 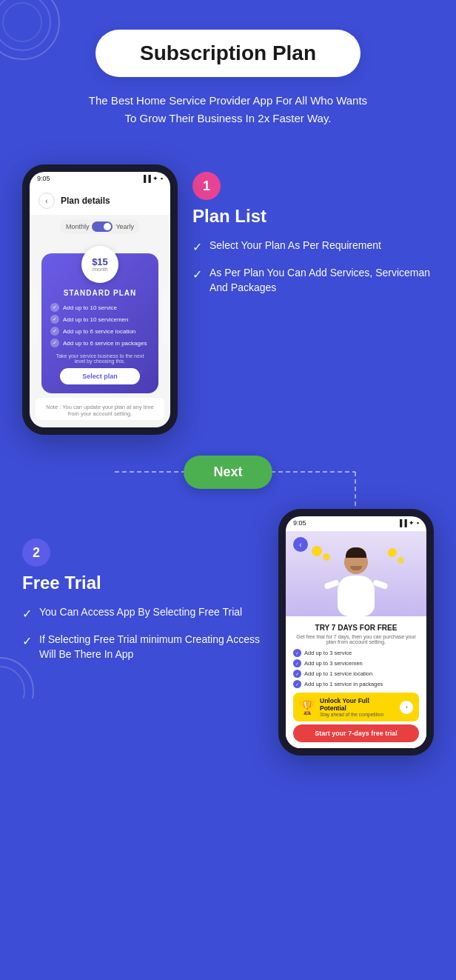 I want to click on character-arm-left, so click(x=332, y=584).